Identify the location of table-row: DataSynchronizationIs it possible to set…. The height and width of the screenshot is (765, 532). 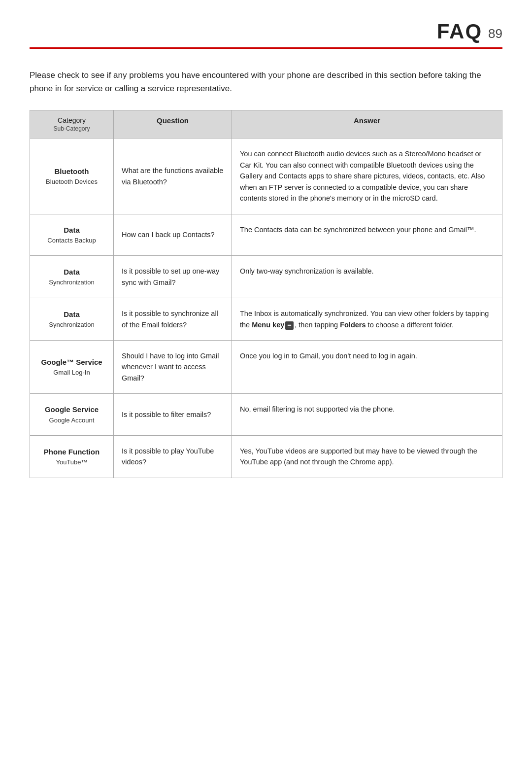
(266, 277).